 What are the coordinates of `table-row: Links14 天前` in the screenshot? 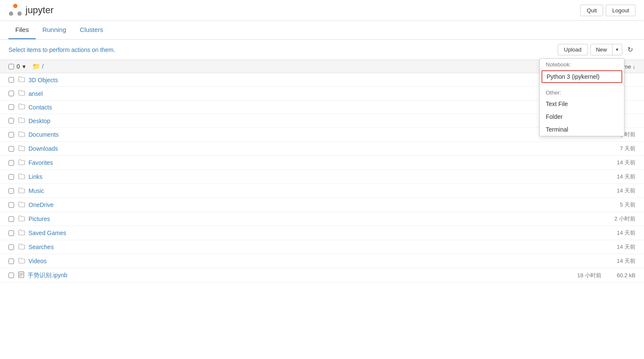 It's located at (322, 177).